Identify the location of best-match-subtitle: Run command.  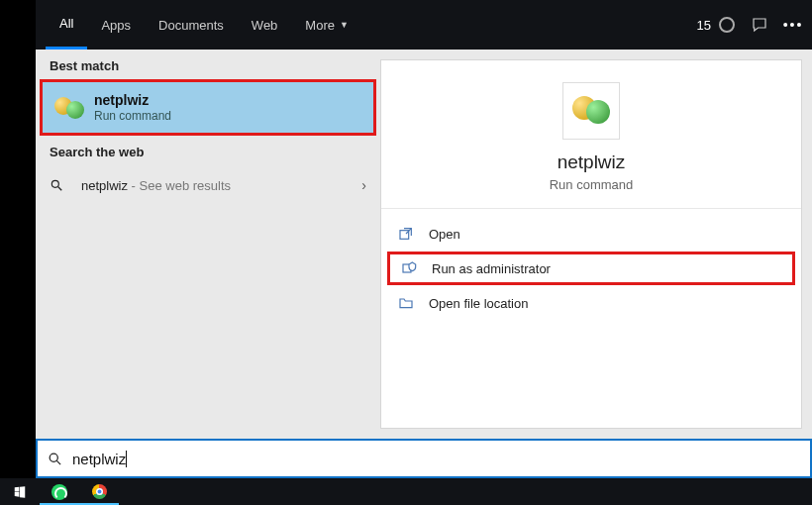
(133, 116).